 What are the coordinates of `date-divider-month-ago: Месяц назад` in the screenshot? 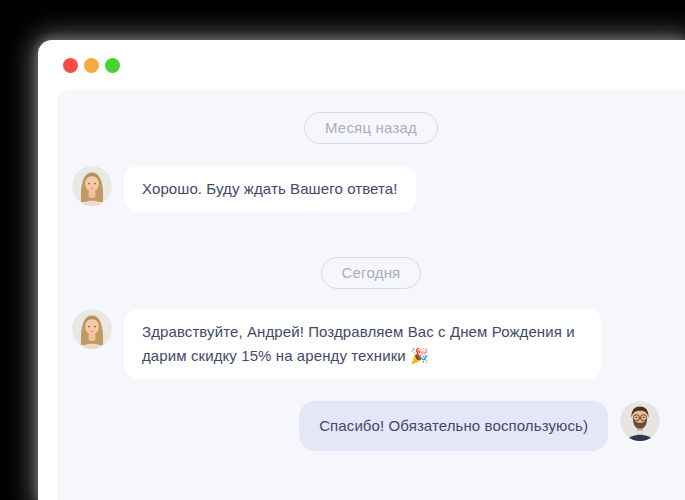 It's located at (371, 128).